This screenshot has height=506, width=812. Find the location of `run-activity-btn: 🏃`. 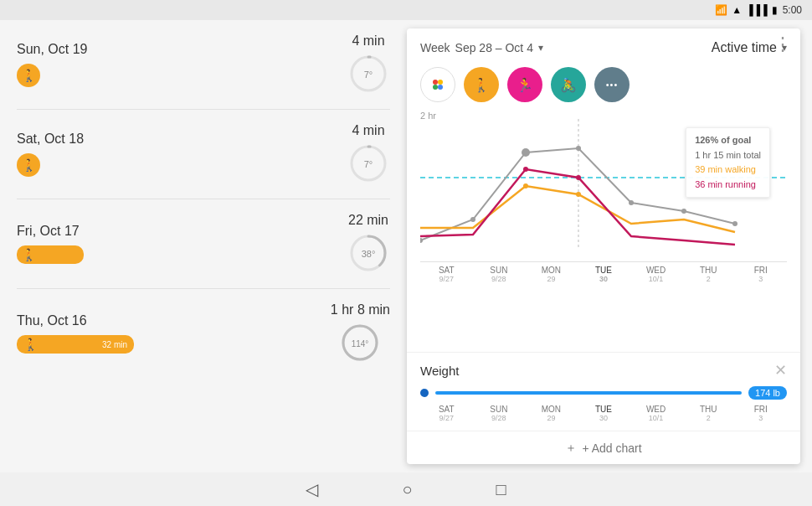

run-activity-btn: 🏃 is located at coordinates (525, 85).